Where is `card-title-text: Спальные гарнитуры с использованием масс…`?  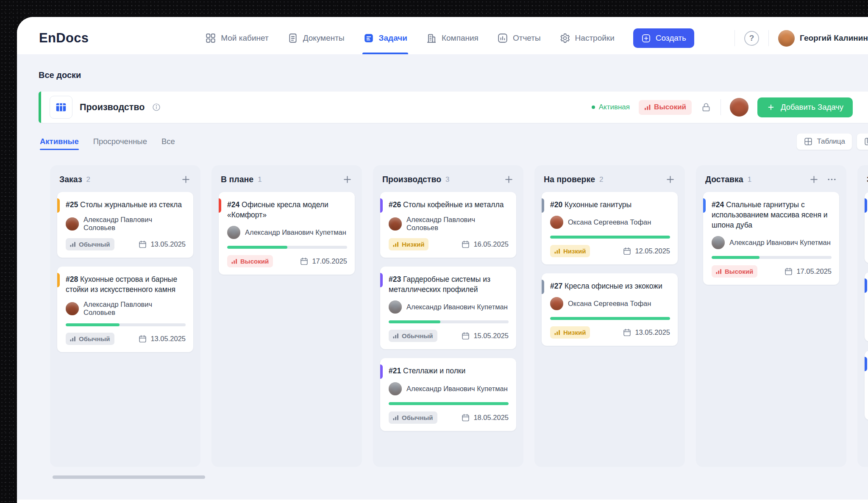 card-title-text: Спальные гарнитуры с использованием масс… is located at coordinates (770, 215).